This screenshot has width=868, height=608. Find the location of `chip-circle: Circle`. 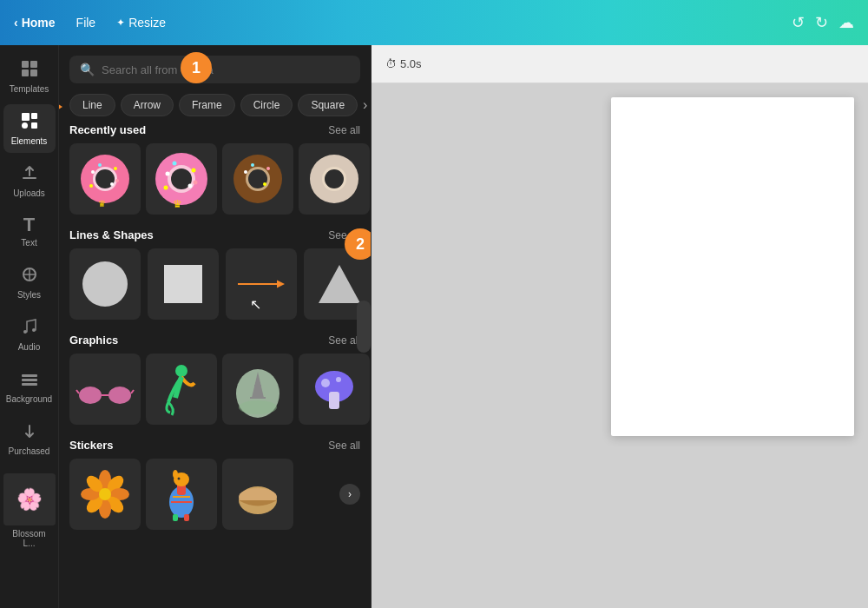

chip-circle: Circle is located at coordinates (267, 105).